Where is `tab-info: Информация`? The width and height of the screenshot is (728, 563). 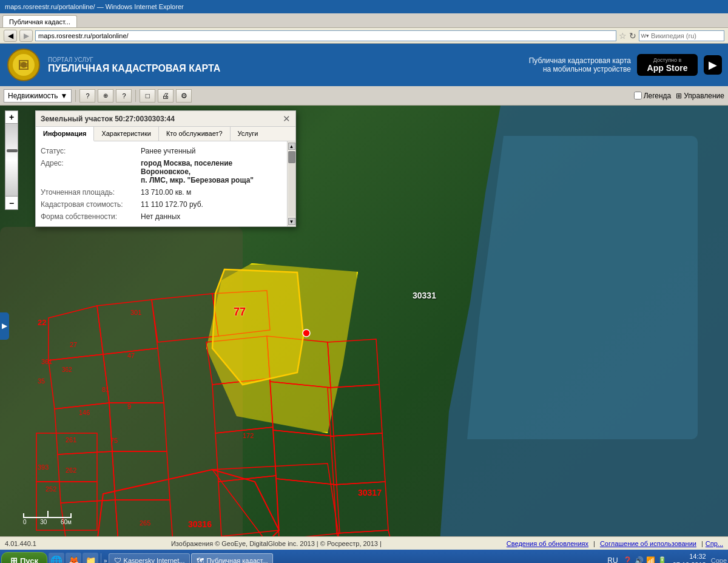 tab-info: Информация is located at coordinates (65, 134).